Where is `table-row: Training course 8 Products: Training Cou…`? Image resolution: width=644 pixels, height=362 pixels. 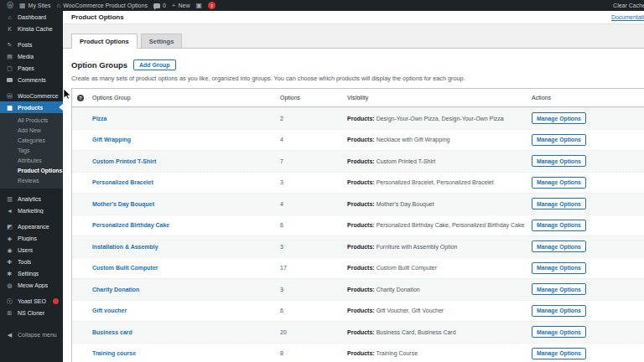
table-row: Training course 8 Products: Training Cou… is located at coordinates (358, 352).